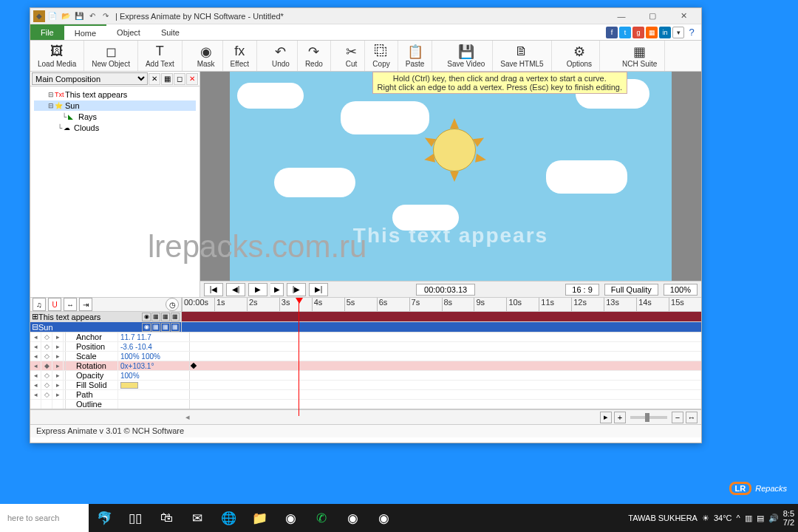  What do you see at coordinates (129, 33) in the screenshot?
I see `tab-object: Object` at bounding box center [129, 33].